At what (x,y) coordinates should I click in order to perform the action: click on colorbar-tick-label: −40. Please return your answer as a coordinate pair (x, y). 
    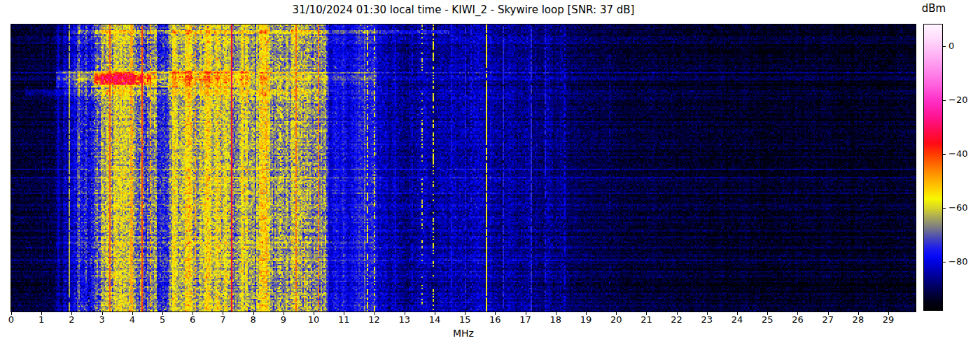
    Looking at the image, I should click on (958, 154).